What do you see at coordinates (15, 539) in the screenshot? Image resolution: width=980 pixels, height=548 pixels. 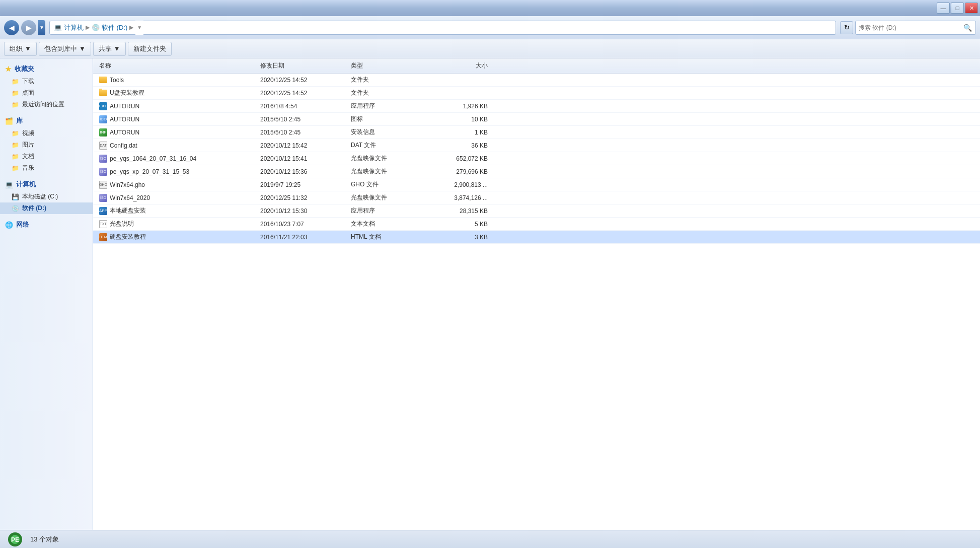 I see `app-logo: PE` at bounding box center [15, 539].